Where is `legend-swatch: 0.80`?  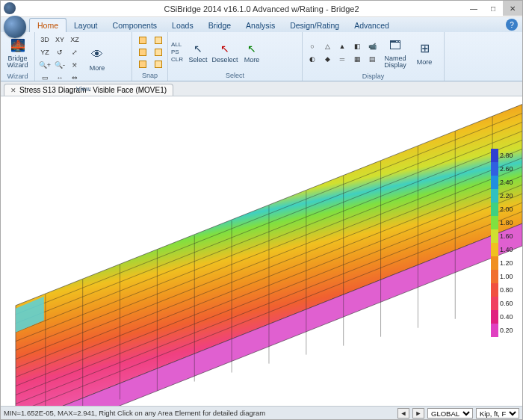 legend-swatch: 0.80 is located at coordinates (505, 290).